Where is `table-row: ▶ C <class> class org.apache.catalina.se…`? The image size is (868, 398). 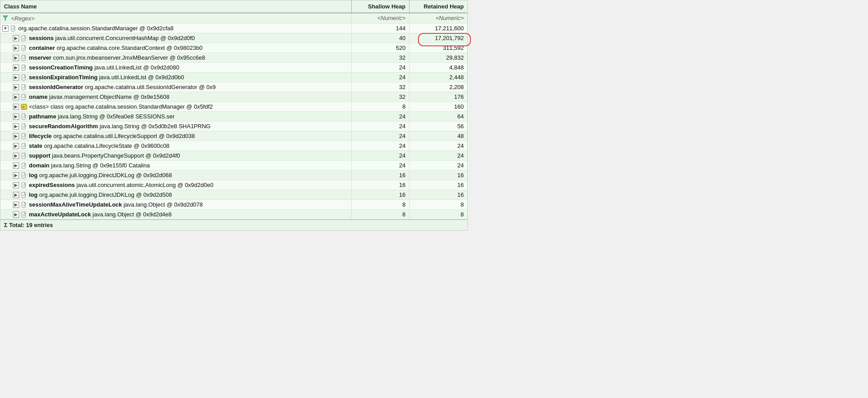 table-row: ▶ C <class> class org.apache.catalina.se… is located at coordinates (234, 107).